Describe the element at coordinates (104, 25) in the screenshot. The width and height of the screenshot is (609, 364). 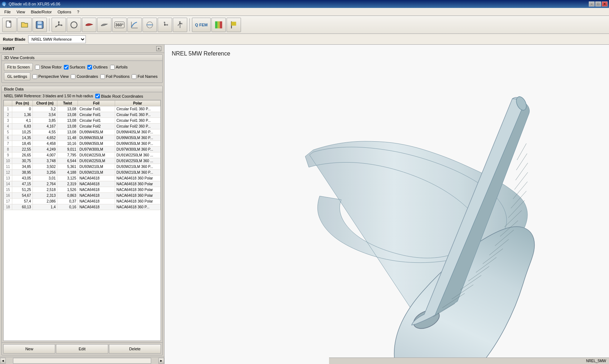
I see `blade-icon` at that location.